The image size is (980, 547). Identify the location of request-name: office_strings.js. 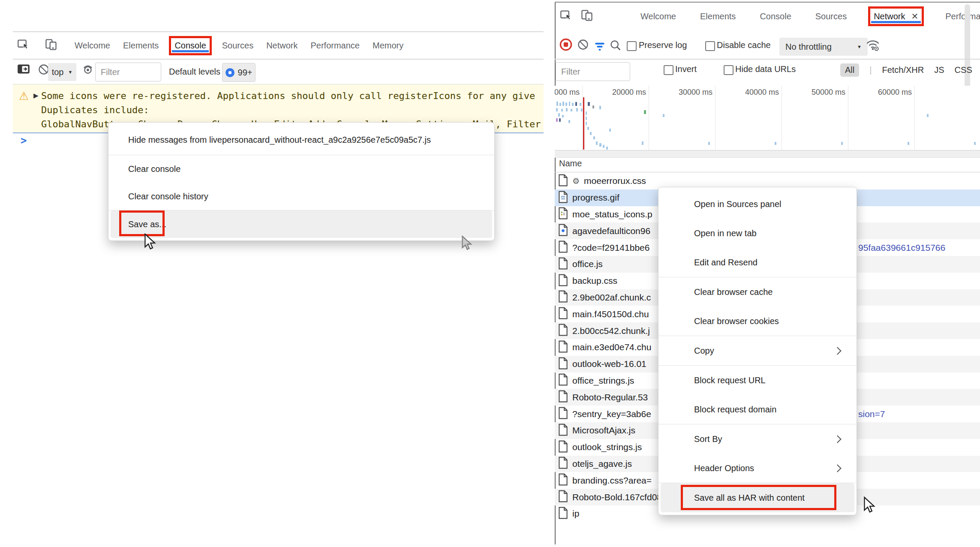
(603, 381).